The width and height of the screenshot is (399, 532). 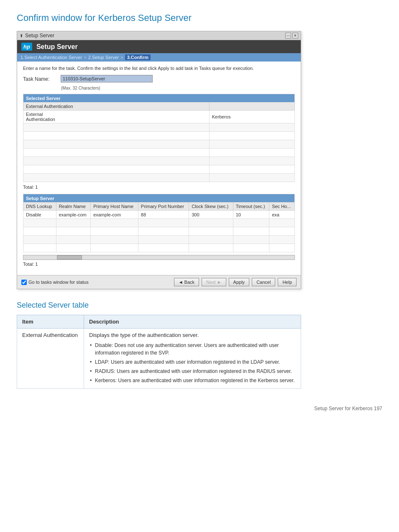 I want to click on apply-button: Apply, so click(x=239, y=282).